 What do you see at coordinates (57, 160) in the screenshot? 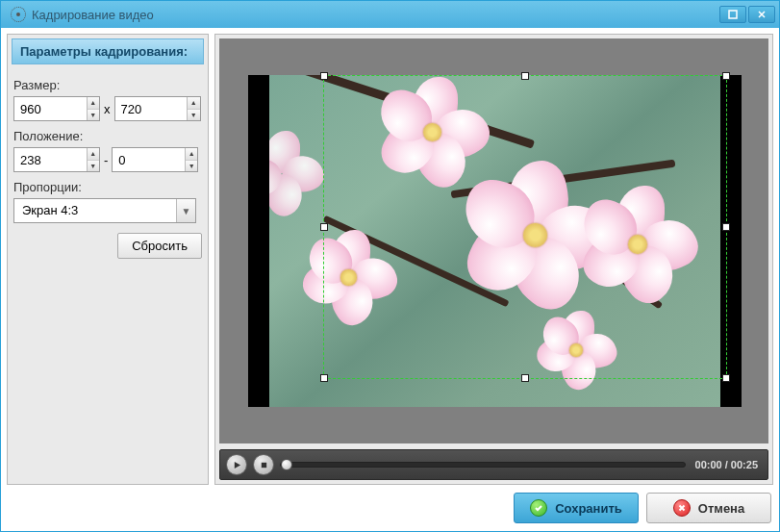
I see `posx-spinner: ▲▼` at bounding box center [57, 160].